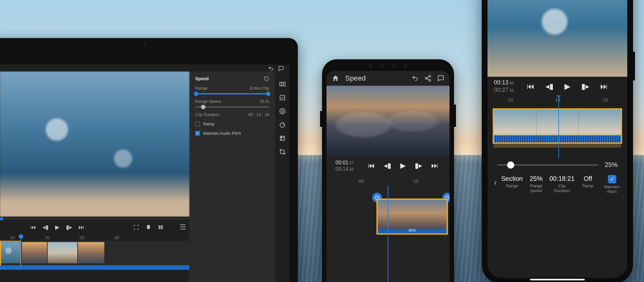  What do you see at coordinates (95, 267) in the screenshot?
I see `timeline-audio-track` at bounding box center [95, 267].